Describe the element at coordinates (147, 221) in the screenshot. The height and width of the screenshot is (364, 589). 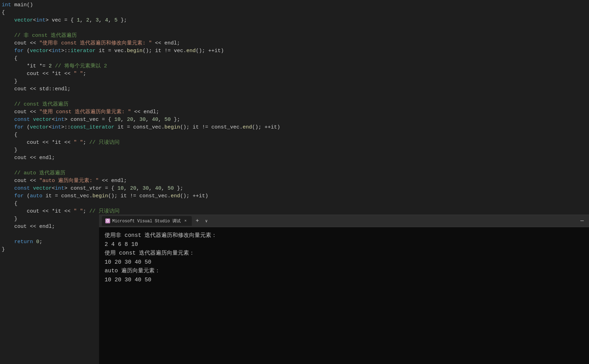
I see `terminal-tab-vs: Microsoft Visual Studio 调试 ×` at that location.